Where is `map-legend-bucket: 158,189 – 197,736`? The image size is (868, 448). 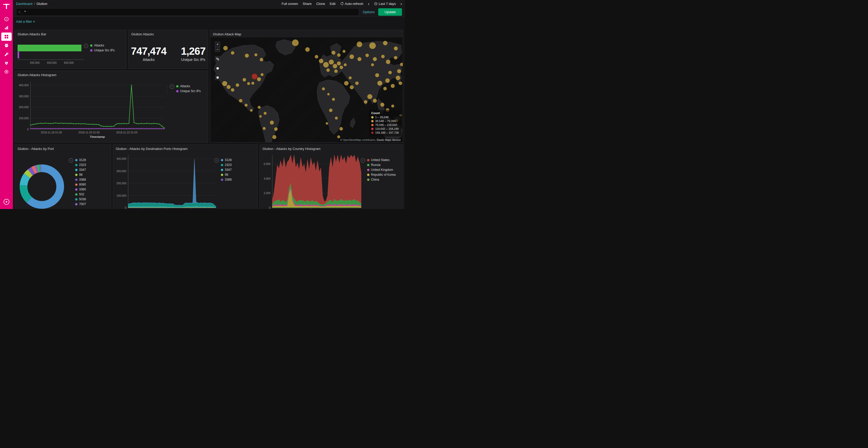
map-legend-bucket: 158,189 – 197,736 is located at coordinates (385, 133).